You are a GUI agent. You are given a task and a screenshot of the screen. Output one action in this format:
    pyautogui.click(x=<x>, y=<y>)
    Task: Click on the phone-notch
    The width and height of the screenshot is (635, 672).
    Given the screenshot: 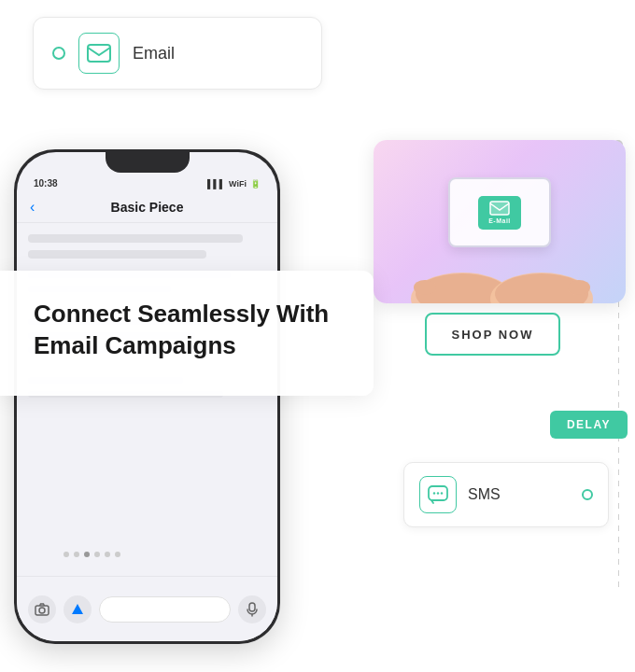 What is the action you would take?
    pyautogui.click(x=148, y=162)
    